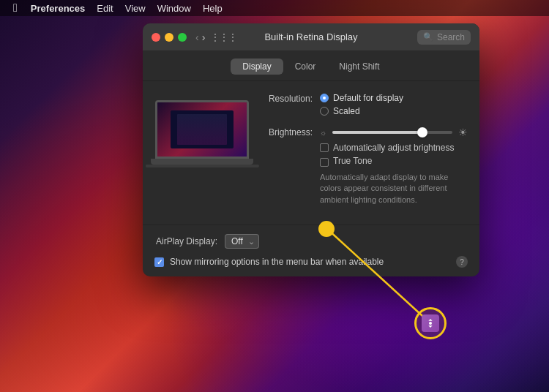 This screenshot has width=549, height=392. I want to click on resolution-default-radio, so click(324, 98).